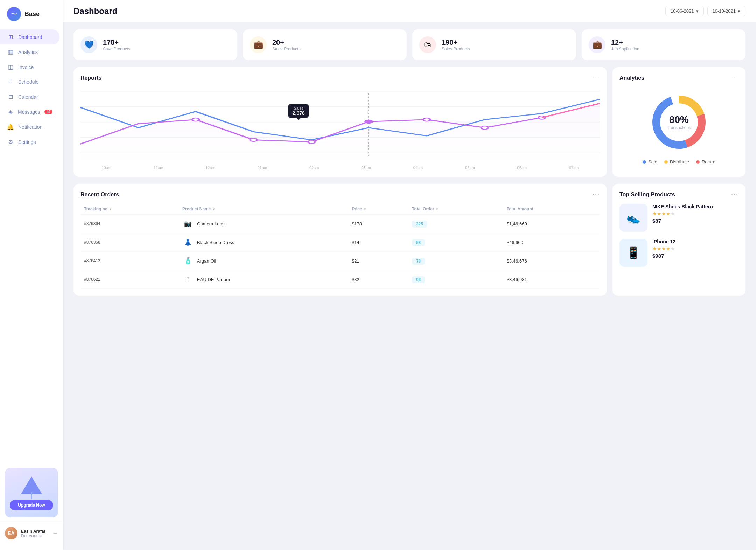 The image size is (756, 550). I want to click on user-role: Free Account, so click(35, 536).